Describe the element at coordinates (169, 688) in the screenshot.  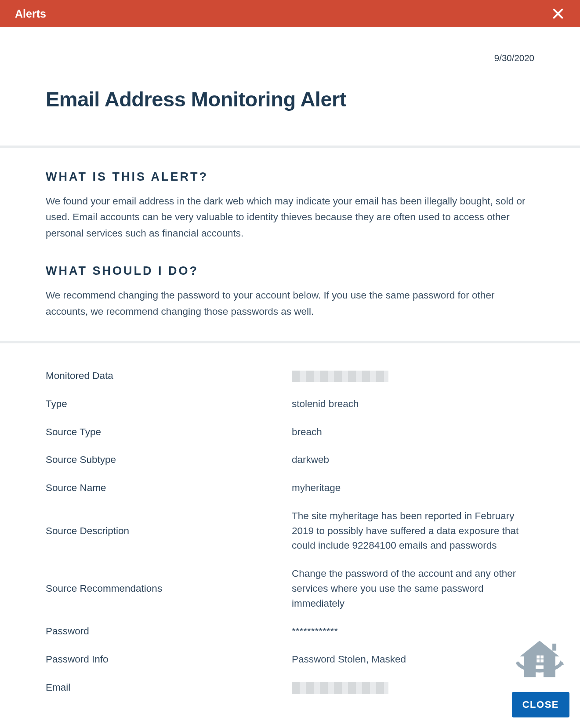
I see `detail-label: Email` at that location.